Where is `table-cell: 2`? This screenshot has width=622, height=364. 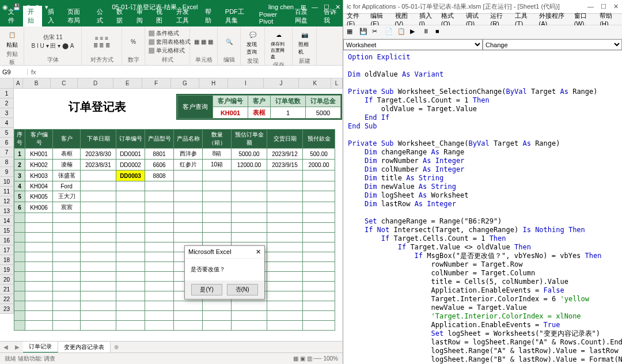 table-cell: 2 is located at coordinates (20, 165).